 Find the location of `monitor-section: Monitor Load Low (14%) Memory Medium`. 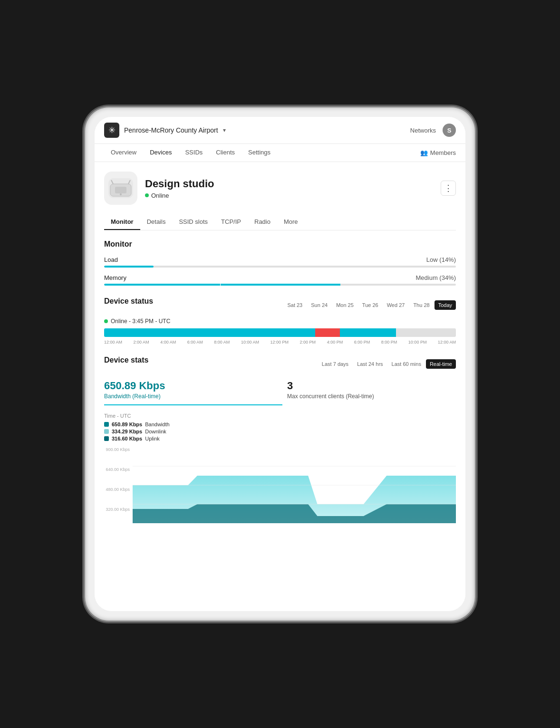

monitor-section: Monitor Load Low (14%) Memory Medium is located at coordinates (280, 263).